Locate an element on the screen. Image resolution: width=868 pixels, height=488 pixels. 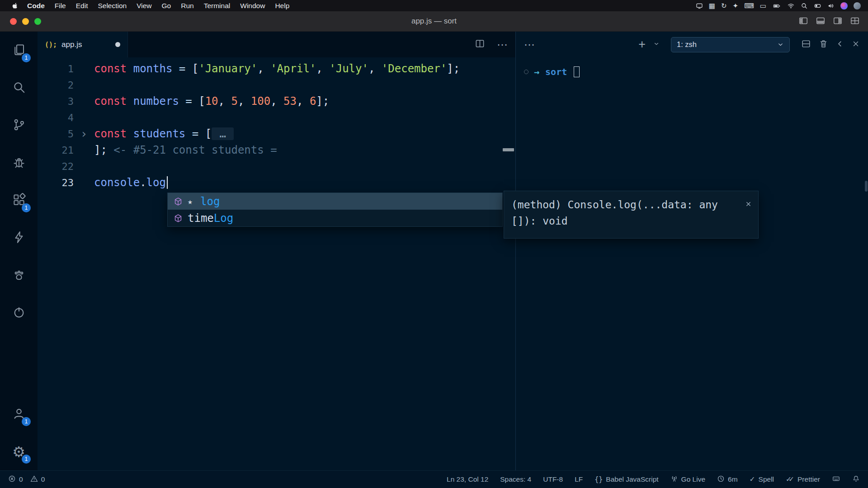
activity-search is located at coordinates (19, 88).